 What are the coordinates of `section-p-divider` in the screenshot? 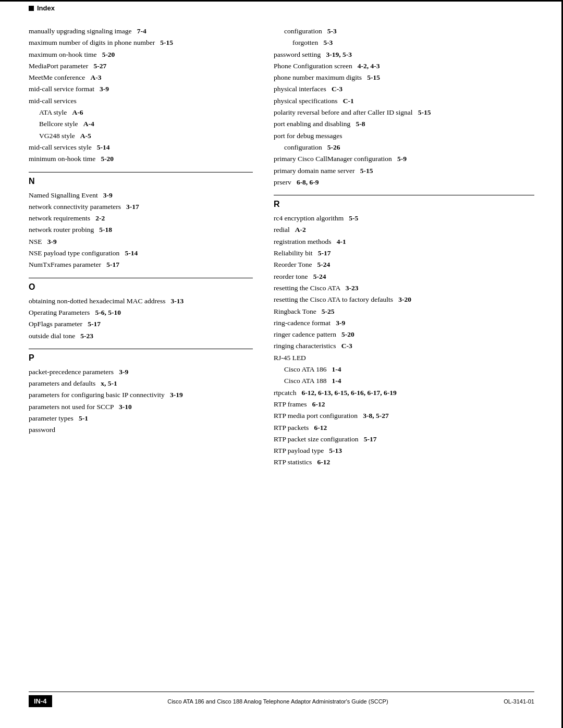 It's located at (141, 349).